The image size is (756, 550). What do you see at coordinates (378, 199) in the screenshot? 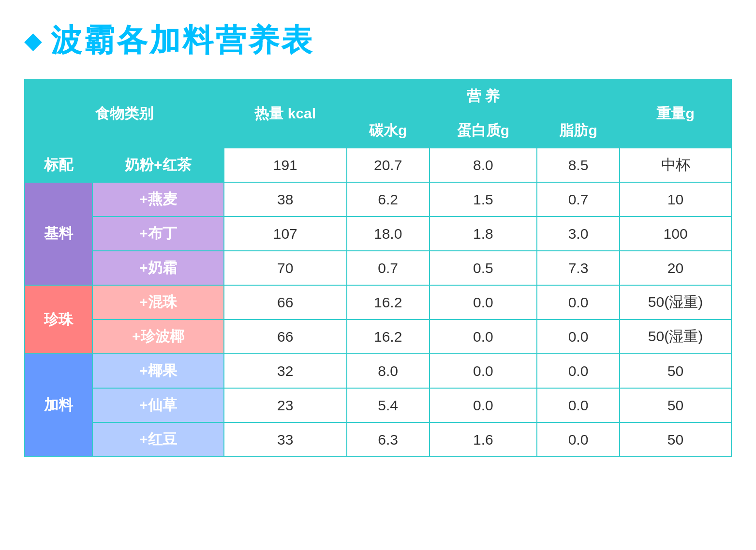
I see `table-row: 基料+燕麦386.21.50.710` at bounding box center [378, 199].